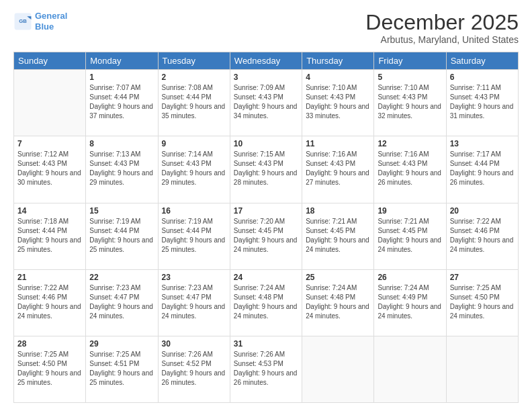  What do you see at coordinates (442, 40) in the screenshot?
I see `subtitle: Arbutus, Maryland, United States` at bounding box center [442, 40].